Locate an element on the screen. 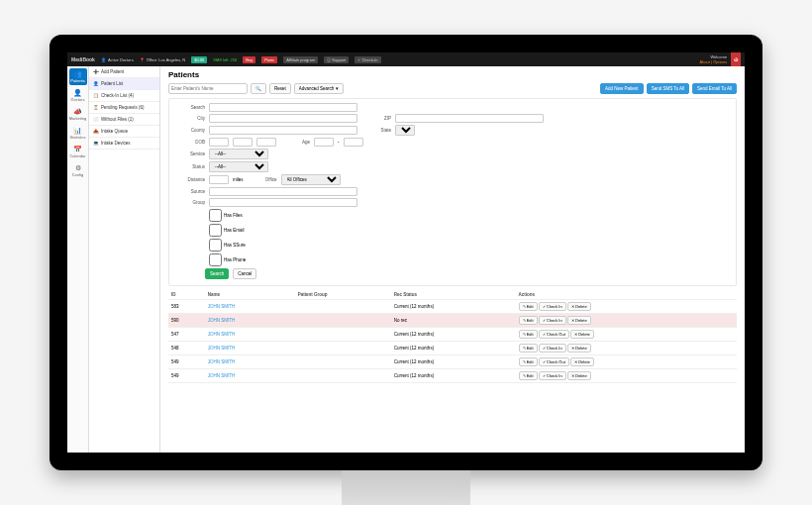 This screenshot has width=812, height=505. adv-search-input is located at coordinates (283, 107).